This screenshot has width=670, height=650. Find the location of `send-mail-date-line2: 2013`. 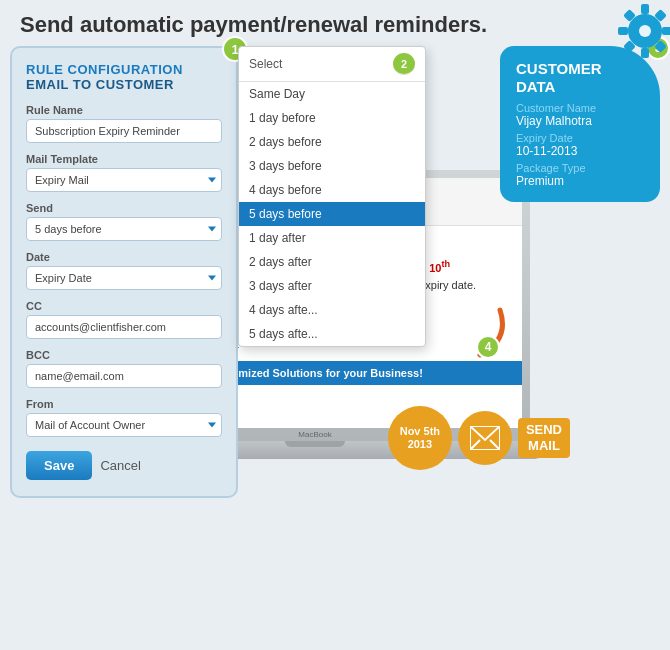

send-mail-date-line2: 2013 is located at coordinates (420, 444).